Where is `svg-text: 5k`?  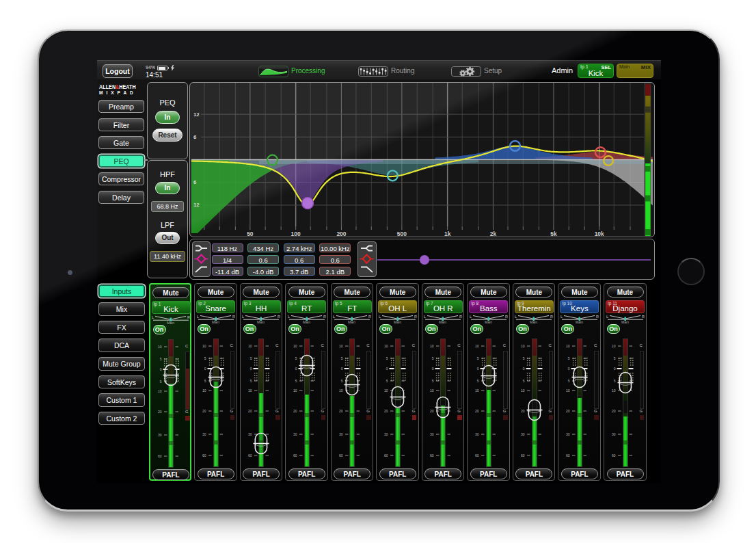 svg-text: 5k is located at coordinates (554, 234).